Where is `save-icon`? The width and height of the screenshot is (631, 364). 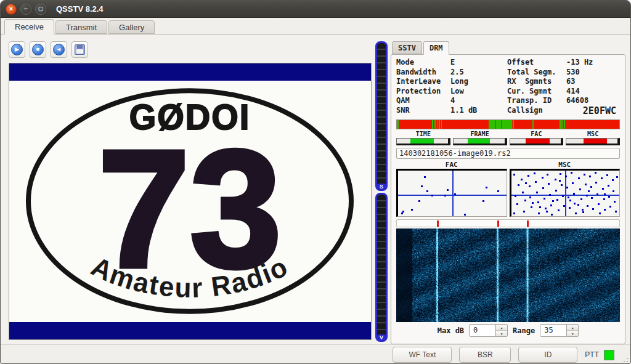 save-icon is located at coordinates (80, 49).